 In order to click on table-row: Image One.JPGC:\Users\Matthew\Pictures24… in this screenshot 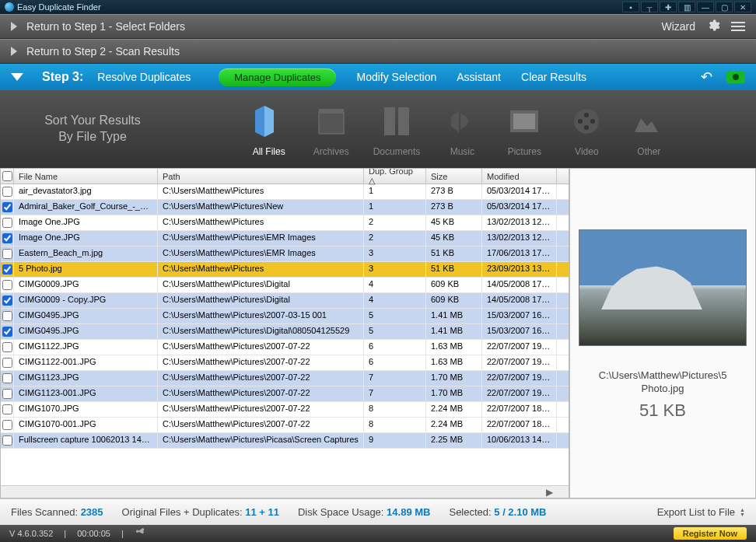, I will do `click(285, 223)`.